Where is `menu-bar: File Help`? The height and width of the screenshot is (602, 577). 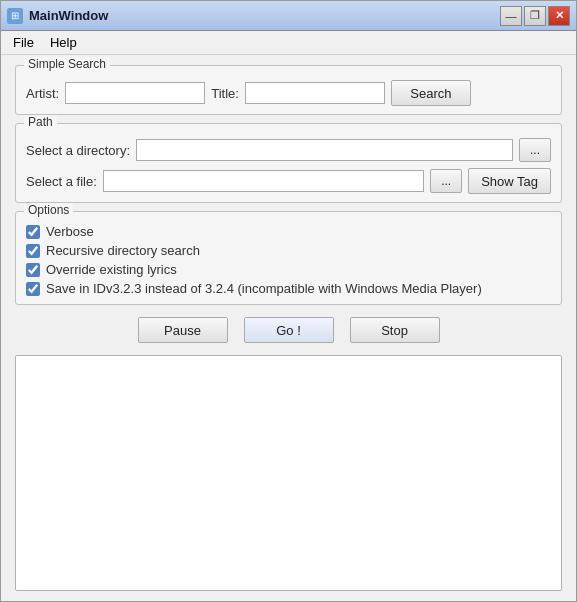 menu-bar: File Help is located at coordinates (288, 43).